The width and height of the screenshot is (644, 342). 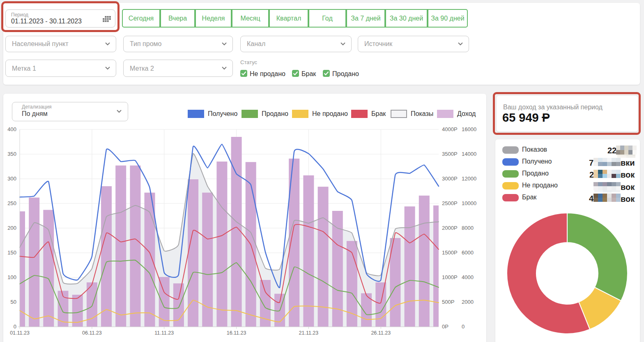 What do you see at coordinates (467, 277) in the screenshot?
I see `svg-text: 4000` at bounding box center [467, 277].